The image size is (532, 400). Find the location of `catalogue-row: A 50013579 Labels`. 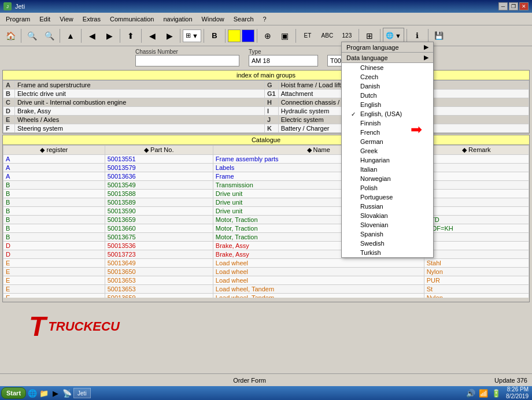

catalogue-row: A 50013579 Labels is located at coordinates (266, 168).